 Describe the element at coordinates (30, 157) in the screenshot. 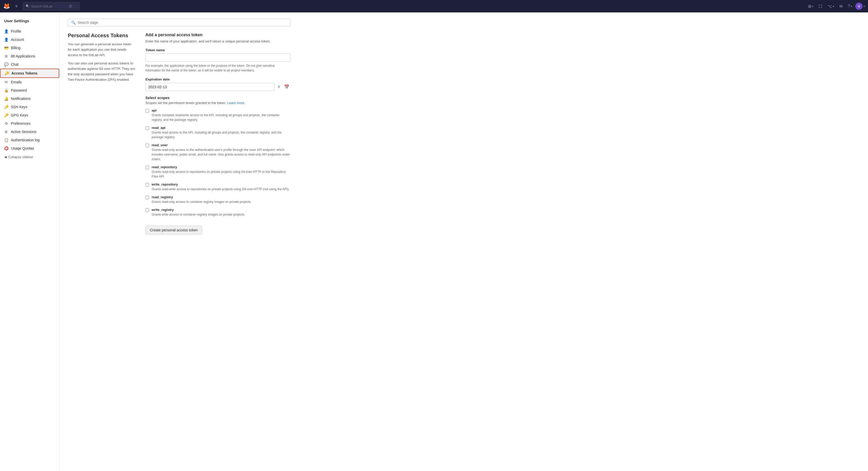

I see `collapse-sidebar-button: ◀ Collapse sidebar` at that location.